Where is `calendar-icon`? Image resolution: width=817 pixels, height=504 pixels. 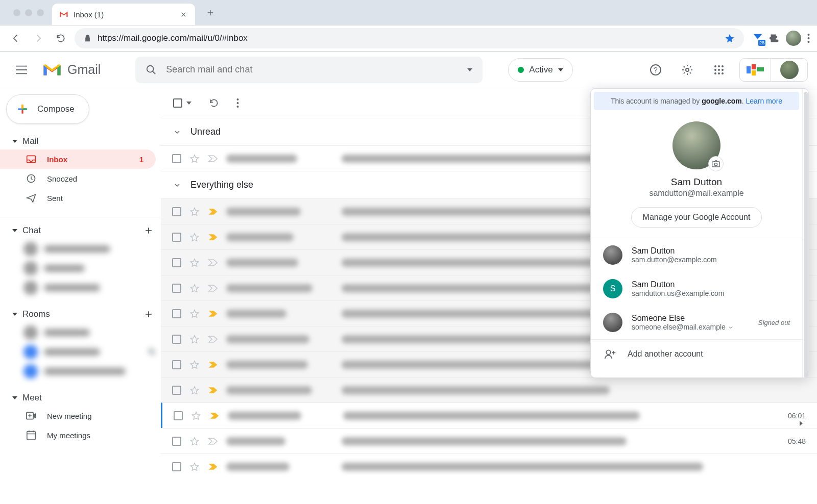 calendar-icon is located at coordinates (31, 435).